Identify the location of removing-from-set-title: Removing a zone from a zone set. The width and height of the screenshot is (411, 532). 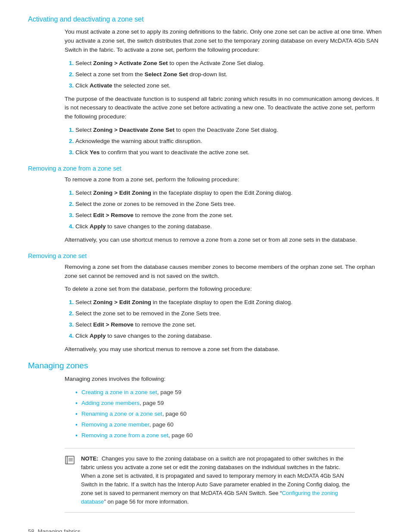
(206, 168).